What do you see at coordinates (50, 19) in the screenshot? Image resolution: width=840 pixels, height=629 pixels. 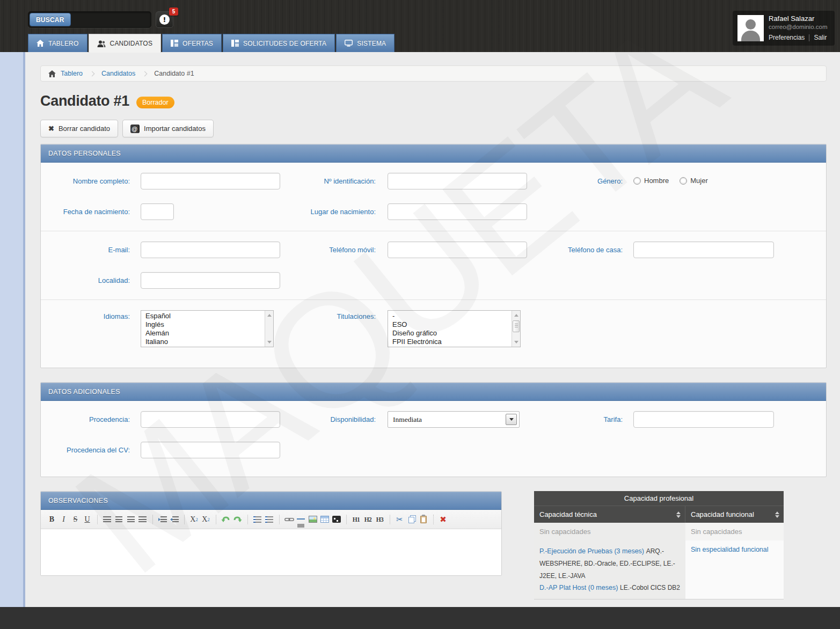 I see `search-button: BUSCAR` at bounding box center [50, 19].